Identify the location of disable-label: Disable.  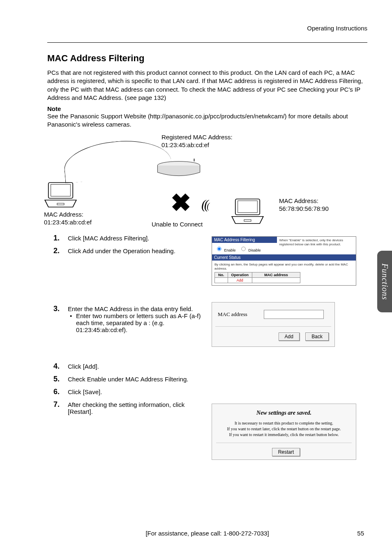
(255, 250).